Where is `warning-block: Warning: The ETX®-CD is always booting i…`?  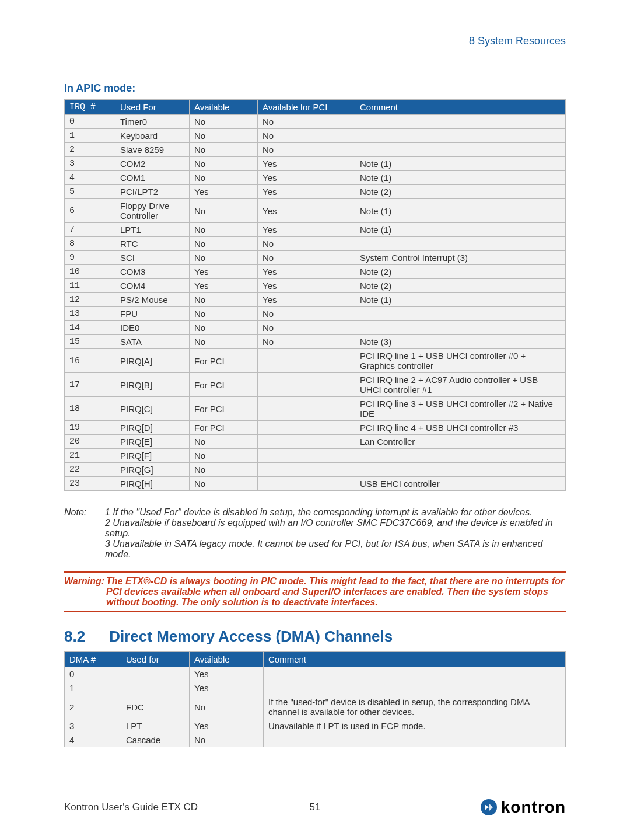 warning-block: Warning: The ETX®-CD is always booting i… is located at coordinates (315, 592).